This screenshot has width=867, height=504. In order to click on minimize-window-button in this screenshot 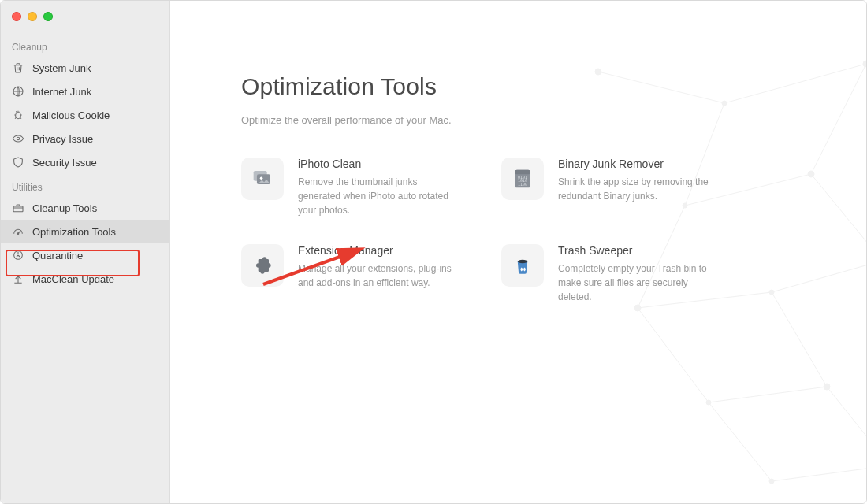, I will do `click(32, 17)`.